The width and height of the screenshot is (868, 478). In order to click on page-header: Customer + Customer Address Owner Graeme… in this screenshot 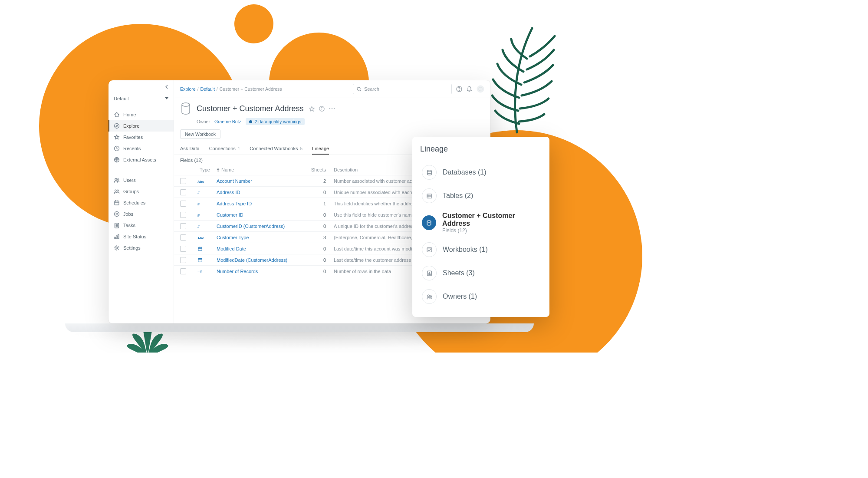, I will do `click(332, 114)`.